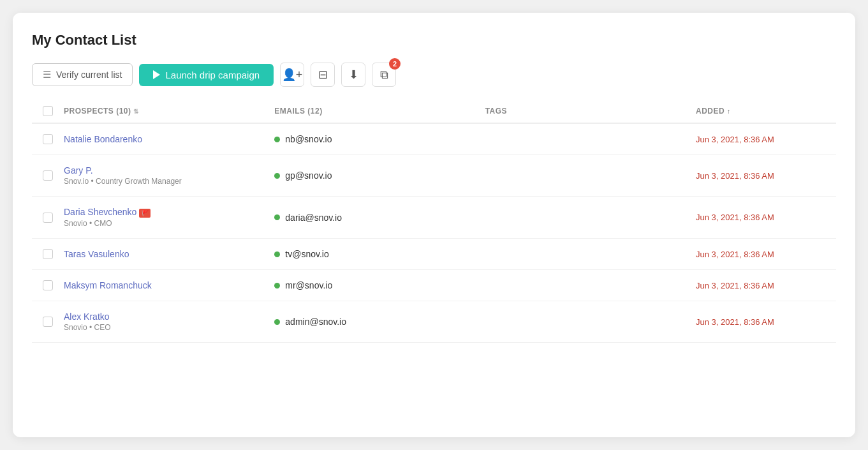 The image size is (868, 450). I want to click on table-row: Daria Shevchenko🚩 Snovio • CMO daria@sno…, so click(434, 218).